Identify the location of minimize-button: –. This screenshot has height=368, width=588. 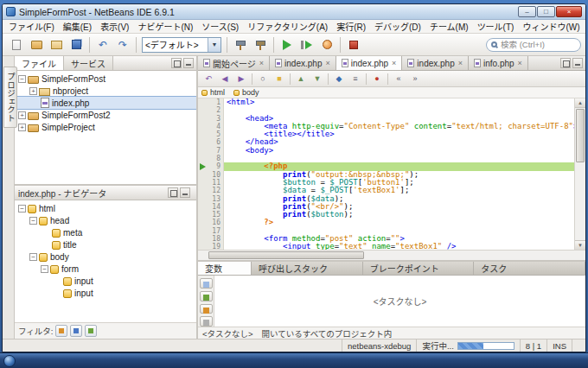
(527, 12).